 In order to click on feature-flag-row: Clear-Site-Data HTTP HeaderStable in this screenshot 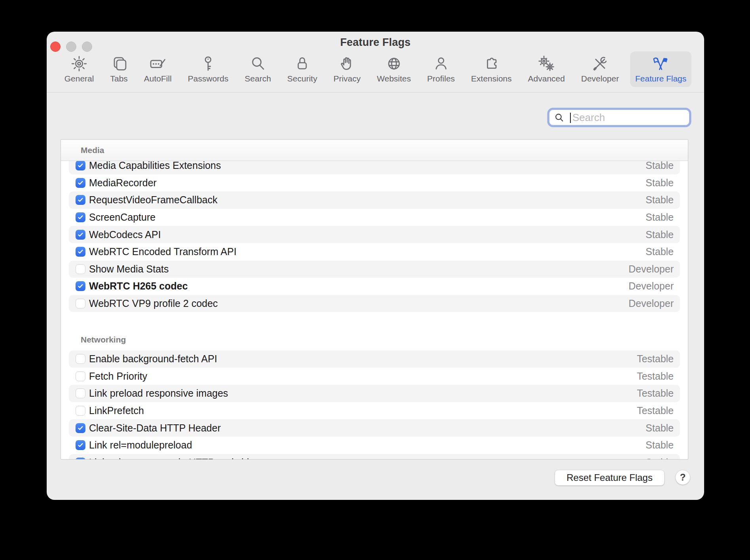, I will do `click(374, 428)`.